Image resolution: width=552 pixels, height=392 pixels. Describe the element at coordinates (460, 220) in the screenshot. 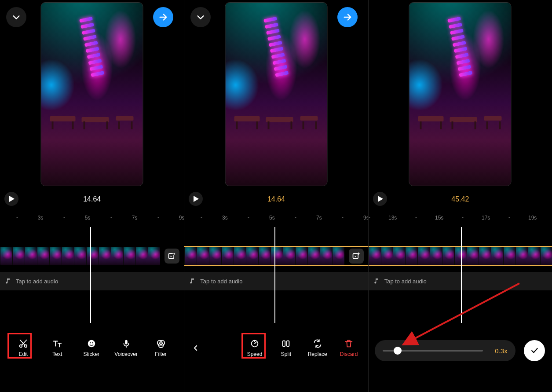

I see `timeline-ruler: 13s15s17s19s` at that location.